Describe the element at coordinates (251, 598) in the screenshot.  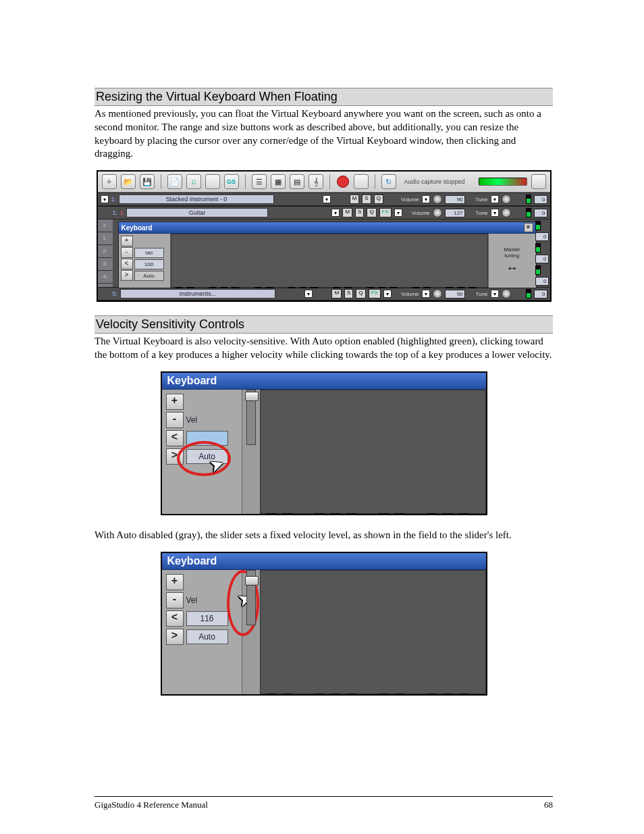
I see `velocity-slider` at that location.